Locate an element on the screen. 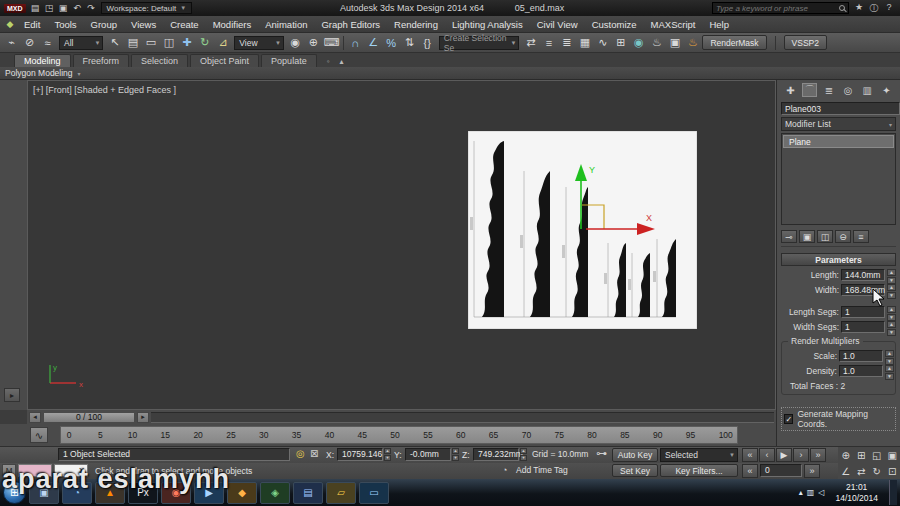  show-end-result-icon: ▣ is located at coordinates (807, 236).